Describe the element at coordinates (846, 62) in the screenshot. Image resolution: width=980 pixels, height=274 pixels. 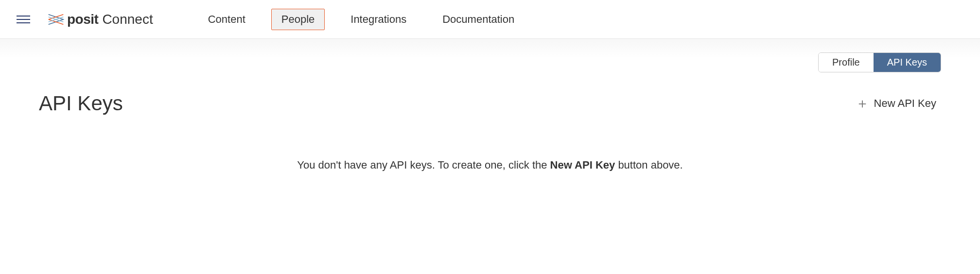
I see `tab-profile: Profile` at that location.